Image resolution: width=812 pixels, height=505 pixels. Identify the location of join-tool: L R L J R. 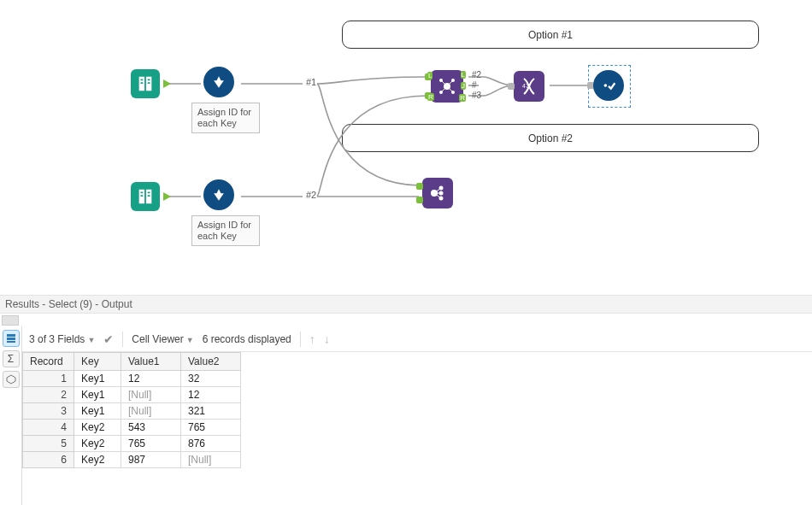
(447, 86).